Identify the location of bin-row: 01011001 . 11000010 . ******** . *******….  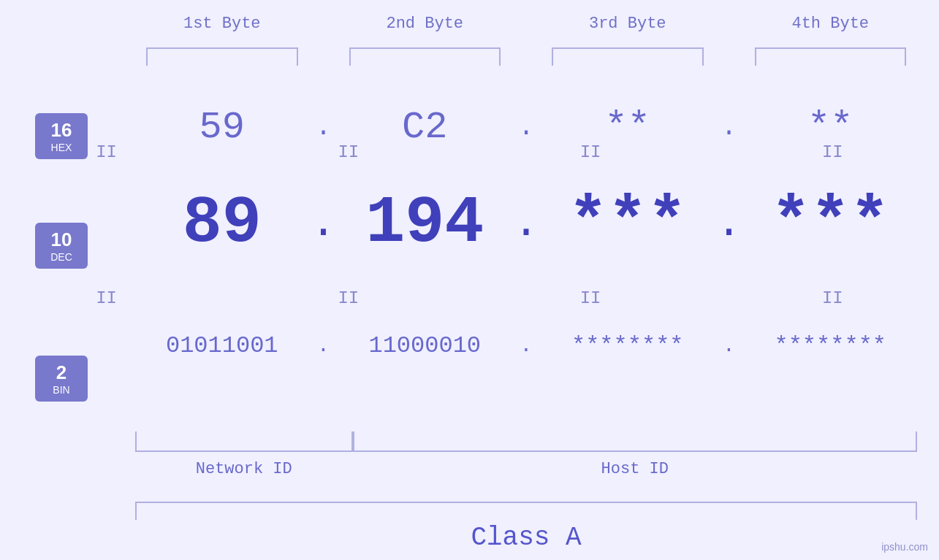
(526, 346).